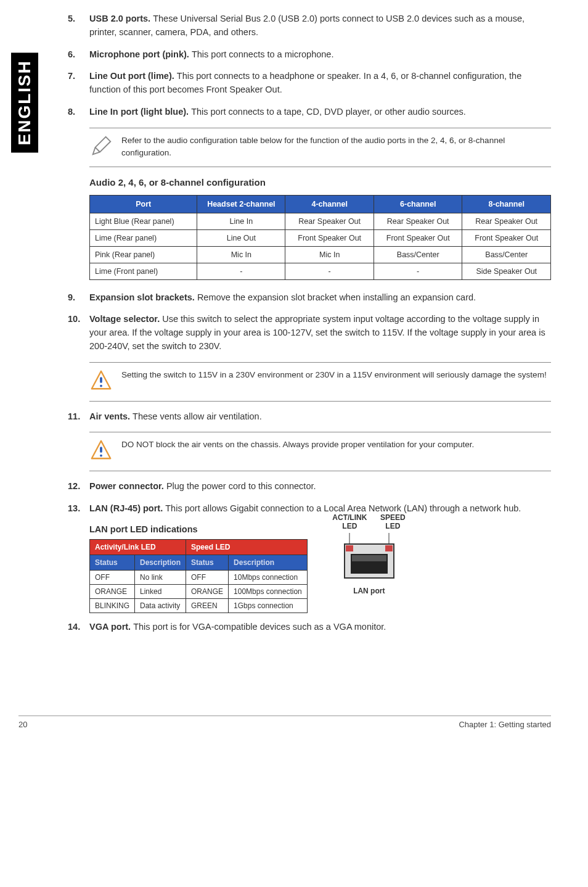 The image size is (588, 887). What do you see at coordinates (309, 333) in the screenshot?
I see `list-item-10: 10. Voltage selector. Use this switch to…` at bounding box center [309, 333].